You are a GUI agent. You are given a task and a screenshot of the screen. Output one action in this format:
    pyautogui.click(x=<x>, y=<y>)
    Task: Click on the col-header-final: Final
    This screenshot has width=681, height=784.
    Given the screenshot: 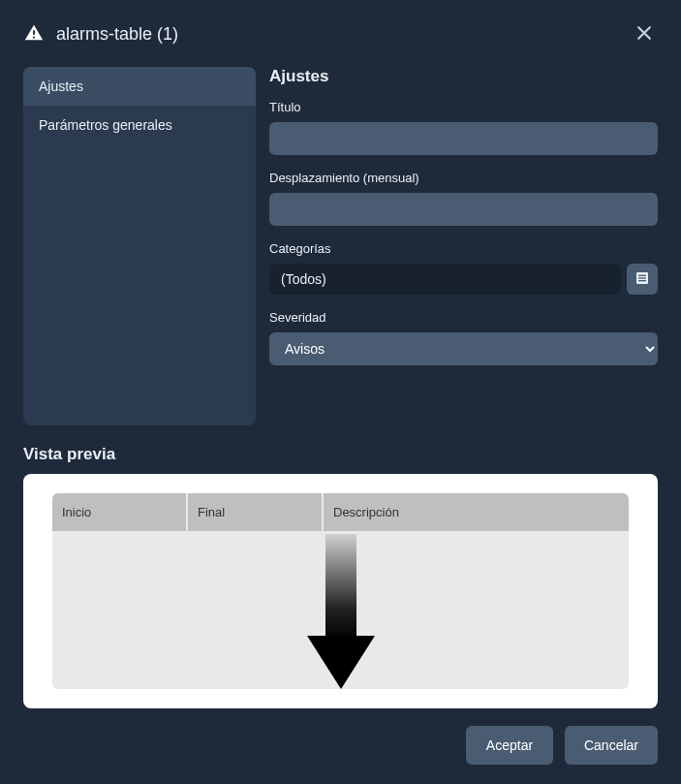 What is the action you would take?
    pyautogui.click(x=256, y=512)
    